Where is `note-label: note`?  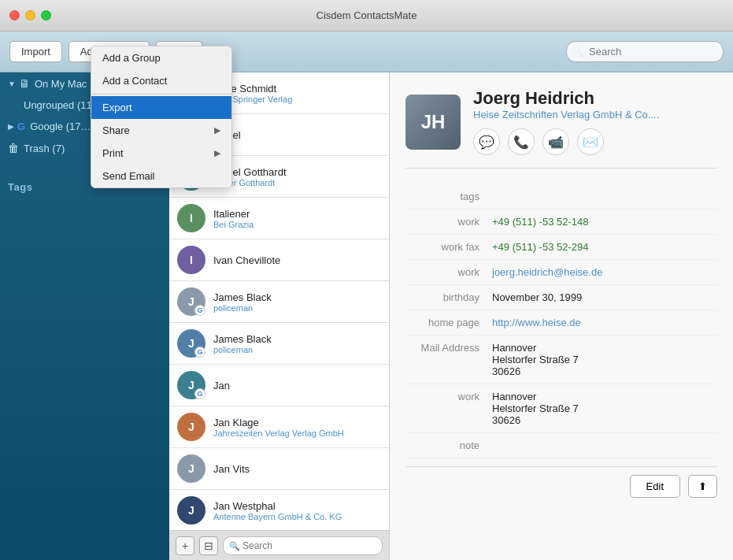 note-label: note is located at coordinates (449, 446).